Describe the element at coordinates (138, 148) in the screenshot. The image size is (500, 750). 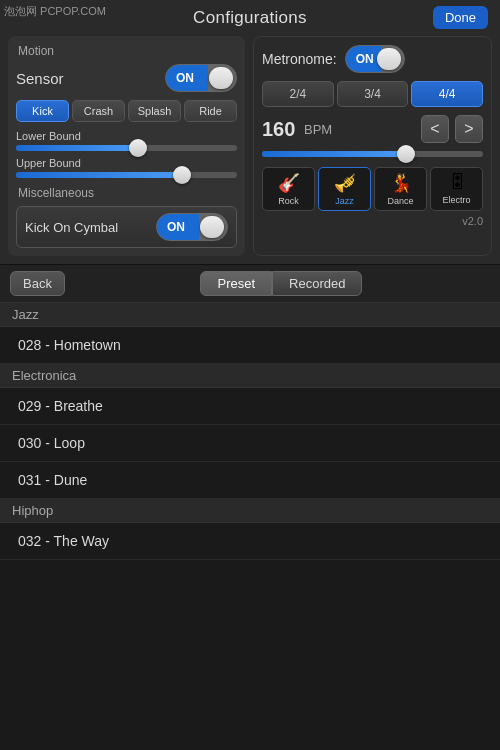
I see `lower-bound-thumb` at that location.